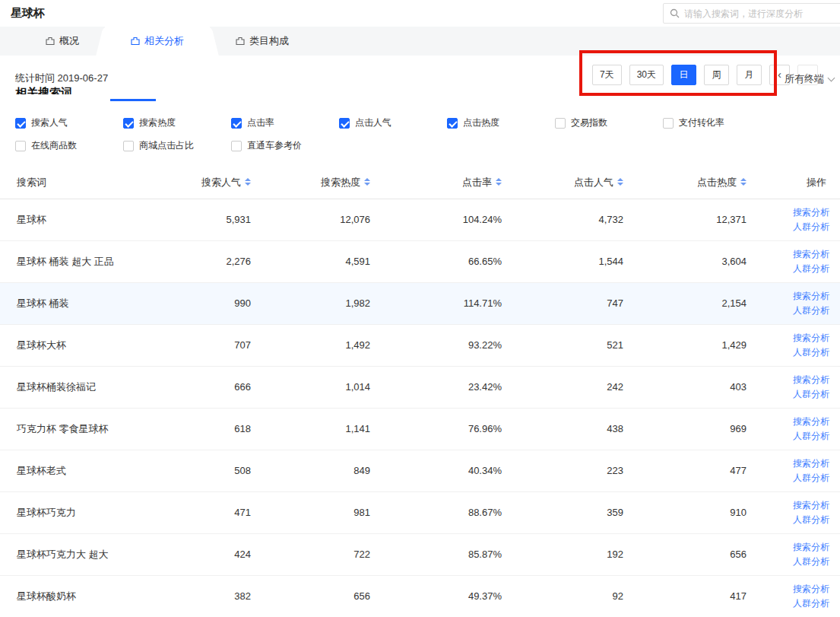  I want to click on click-heat-cell: 2,154, so click(699, 303).